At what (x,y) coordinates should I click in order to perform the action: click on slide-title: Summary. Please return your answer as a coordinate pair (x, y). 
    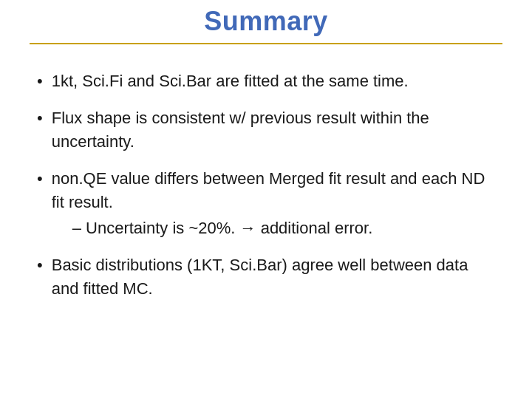
    Looking at the image, I should click on (266, 21).